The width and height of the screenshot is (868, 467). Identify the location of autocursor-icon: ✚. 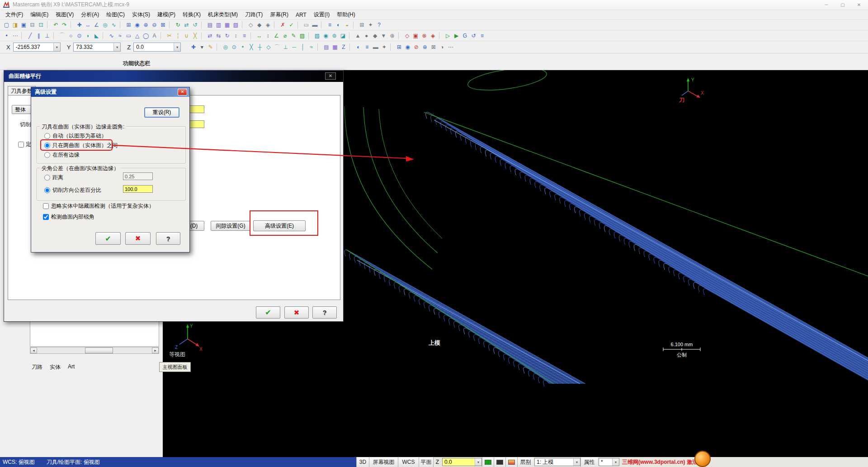
(193, 47).